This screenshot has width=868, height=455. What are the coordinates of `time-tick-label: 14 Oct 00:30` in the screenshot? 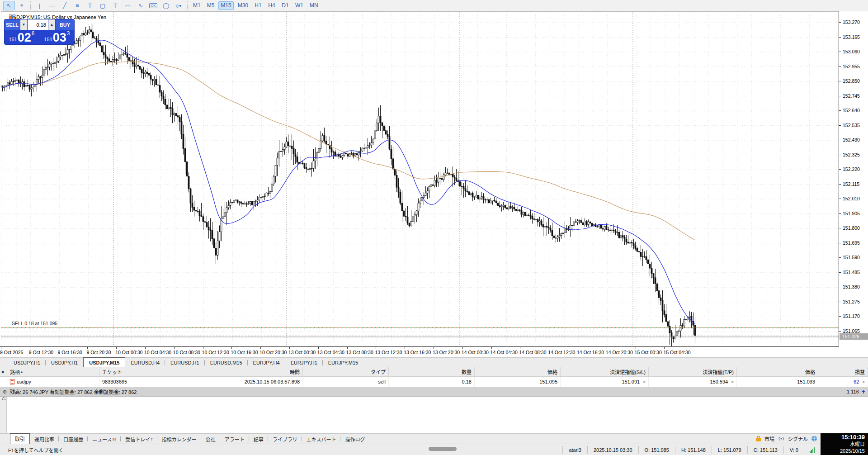 It's located at (475, 352).